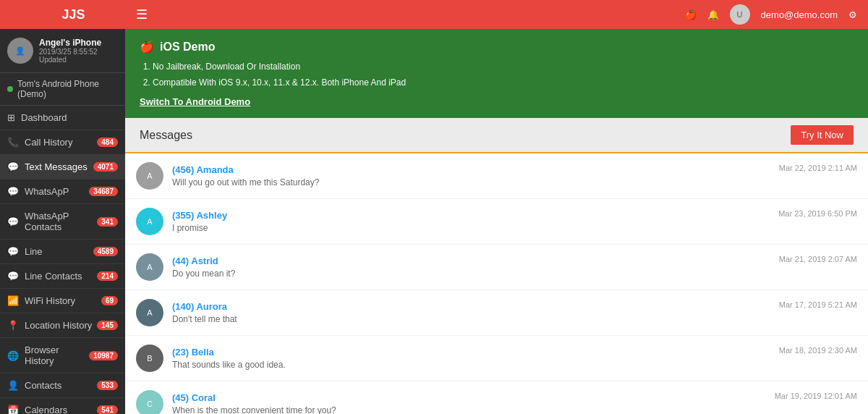  What do you see at coordinates (107, 385) in the screenshot?
I see `badge-contacts: 533` at bounding box center [107, 385].